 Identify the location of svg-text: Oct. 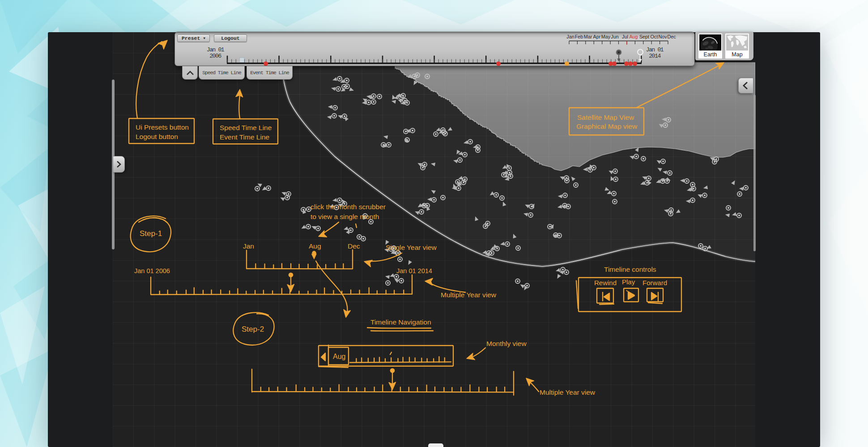
(654, 37).